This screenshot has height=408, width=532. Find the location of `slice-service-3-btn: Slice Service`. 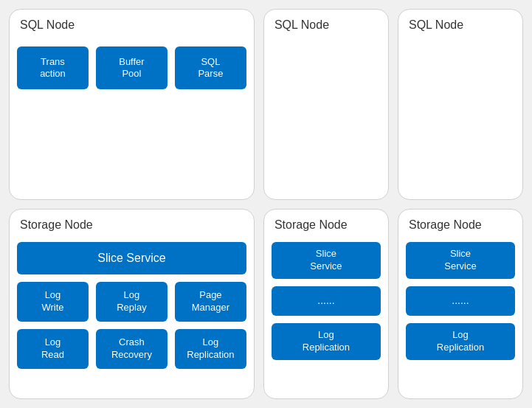

slice-service-3-btn: Slice Service is located at coordinates (460, 260).